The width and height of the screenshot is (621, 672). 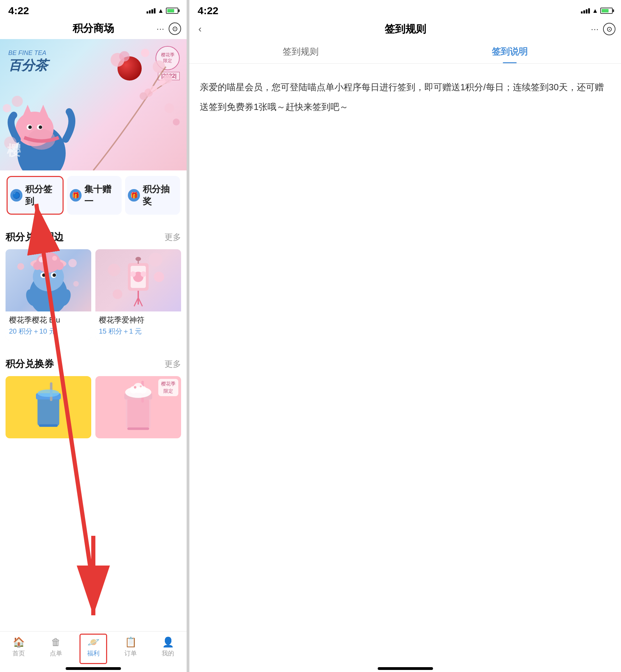 I want to click on signal-icon-right, so click(x=585, y=11).